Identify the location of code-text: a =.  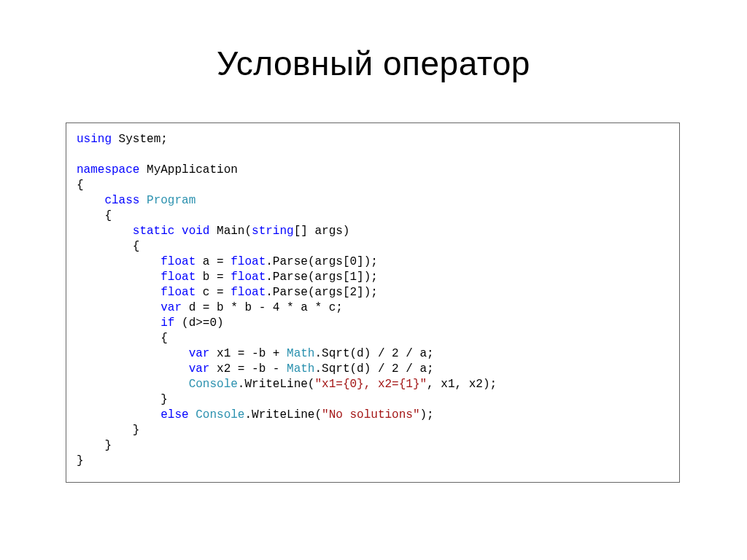
(213, 262).